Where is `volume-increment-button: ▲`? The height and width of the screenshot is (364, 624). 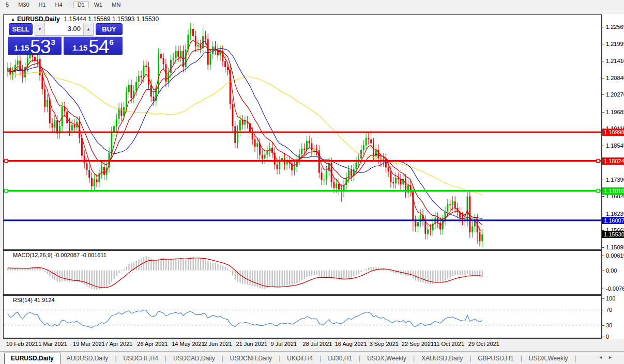
volume-increment-button: ▲ is located at coordinates (88, 29).